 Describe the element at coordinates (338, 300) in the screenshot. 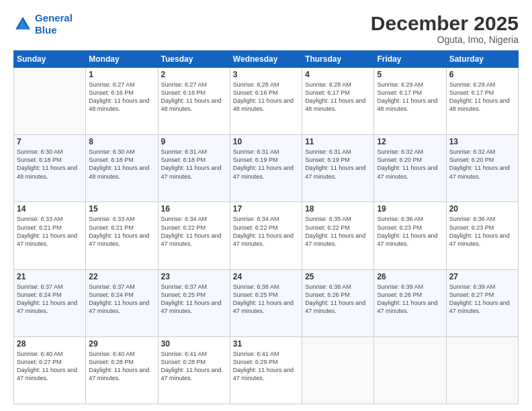

I see `day-info: Sunrise: 6:38 AM Sunset: 6:26 PM Dayligh…` at that location.